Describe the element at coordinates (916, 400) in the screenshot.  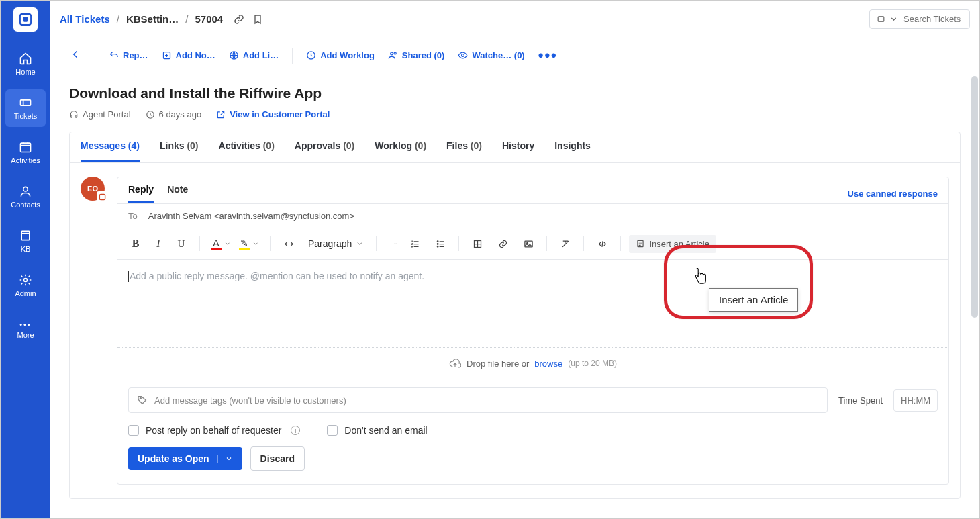
I see `time-spent-input` at that location.